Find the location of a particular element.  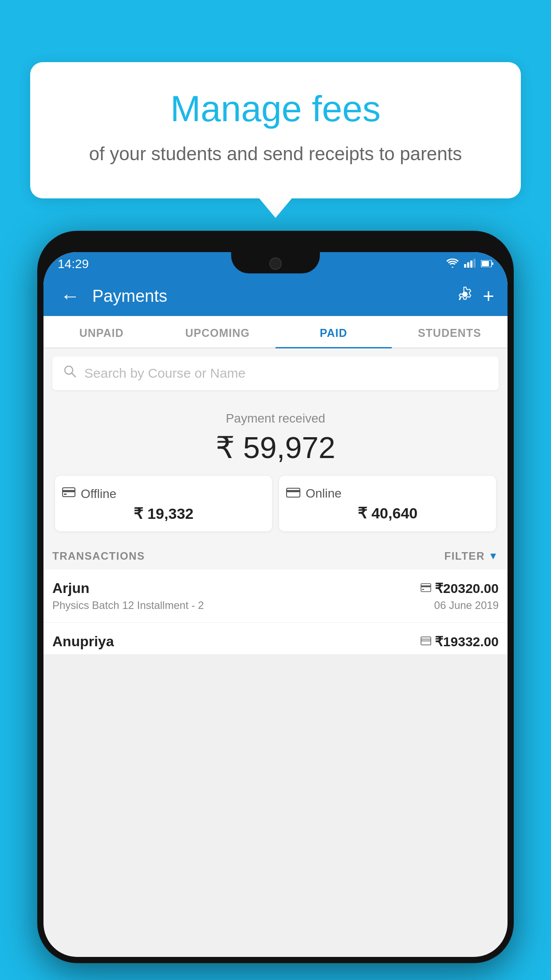

search-input: Search by Course or Name is located at coordinates (165, 373).